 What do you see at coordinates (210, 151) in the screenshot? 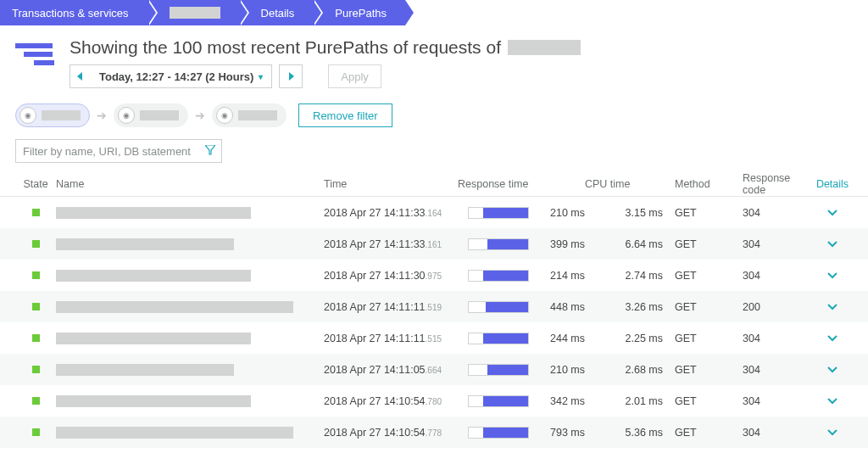
I see `filter-icon` at bounding box center [210, 151].